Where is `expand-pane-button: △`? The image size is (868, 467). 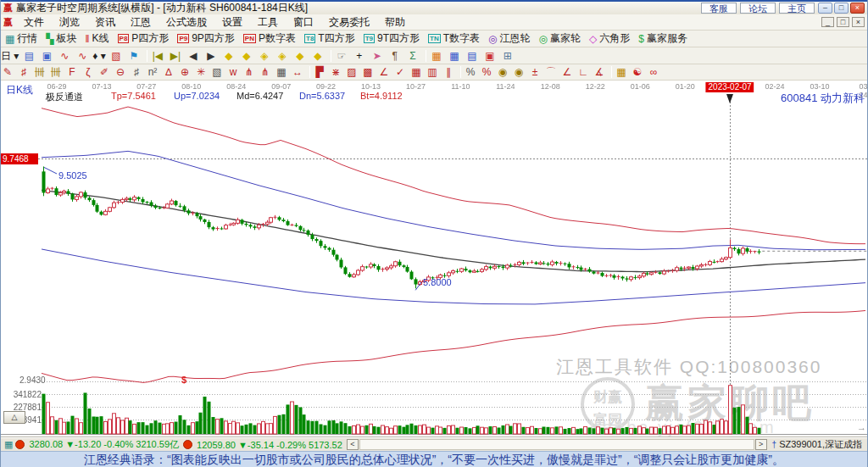
expand-pane-button: △ is located at coordinates (14, 417).